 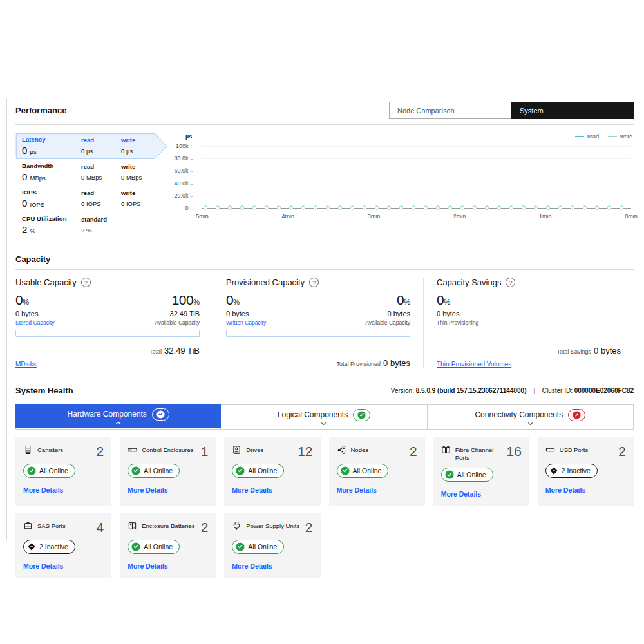 I want to click on card-label: Power Supply Units, so click(x=273, y=526).